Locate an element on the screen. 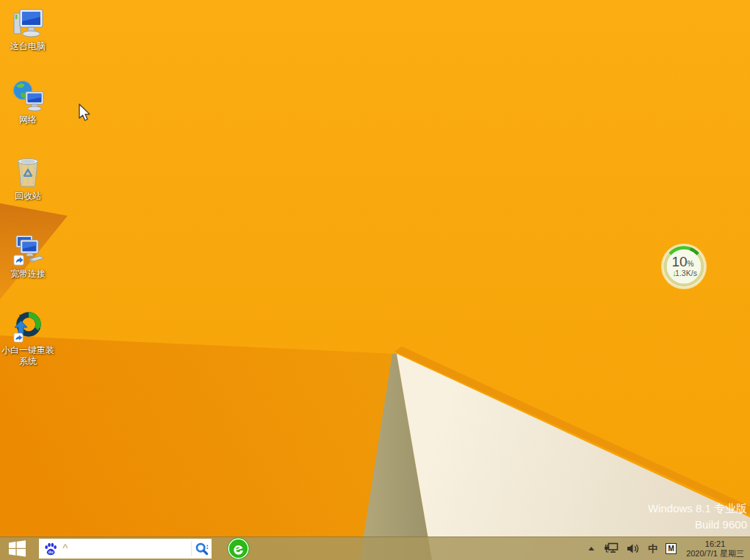 The image size is (750, 560). broadband-connection-icon is located at coordinates (28, 250).